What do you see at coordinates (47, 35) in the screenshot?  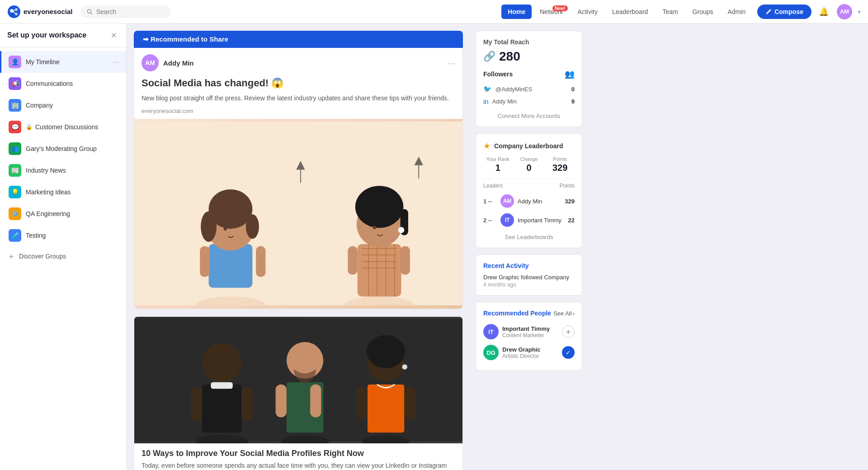 I see `setup-title: Set up your workspace` at bounding box center [47, 35].